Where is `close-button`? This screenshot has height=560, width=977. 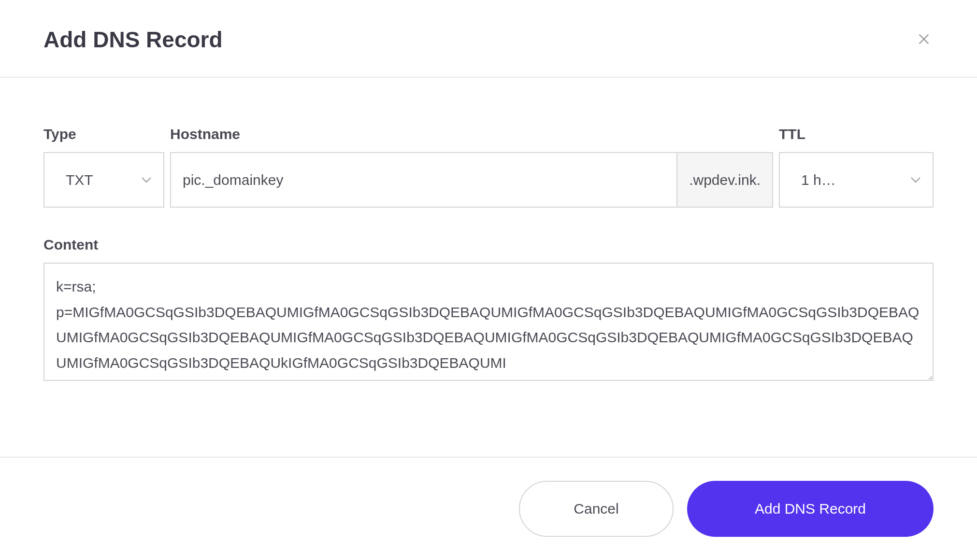
close-button is located at coordinates (924, 40).